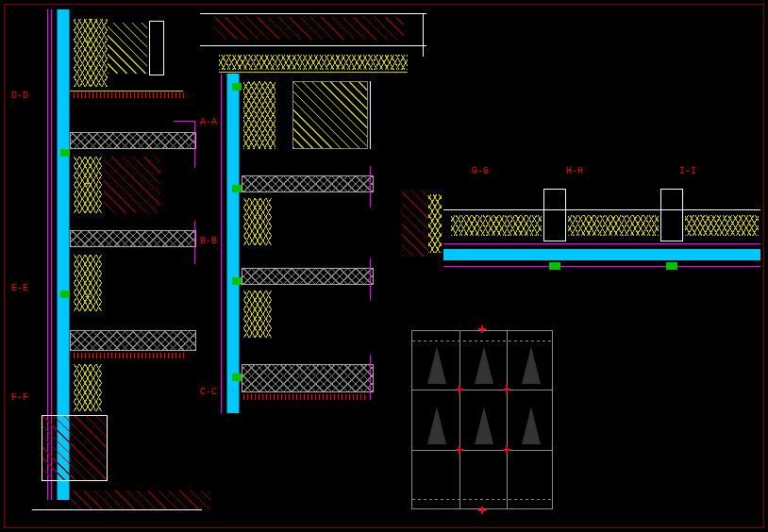  I want to click on label-ff: F-F, so click(20, 398).